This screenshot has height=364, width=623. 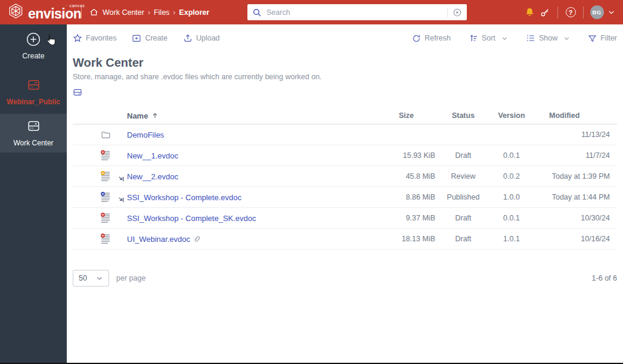 What do you see at coordinates (386, 176) in the screenshot?
I see `file-size: 45.8 MiB` at bounding box center [386, 176].